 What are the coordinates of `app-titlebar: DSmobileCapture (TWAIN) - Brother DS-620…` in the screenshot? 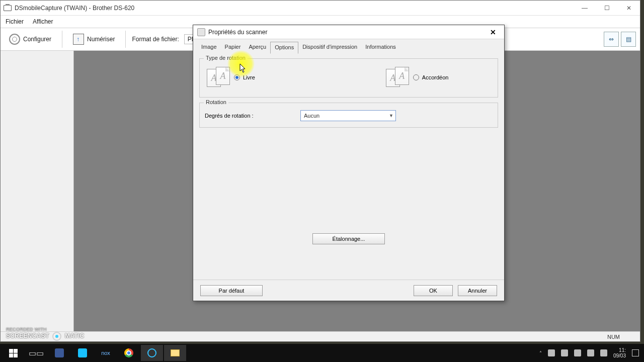 It's located at (320, 8).